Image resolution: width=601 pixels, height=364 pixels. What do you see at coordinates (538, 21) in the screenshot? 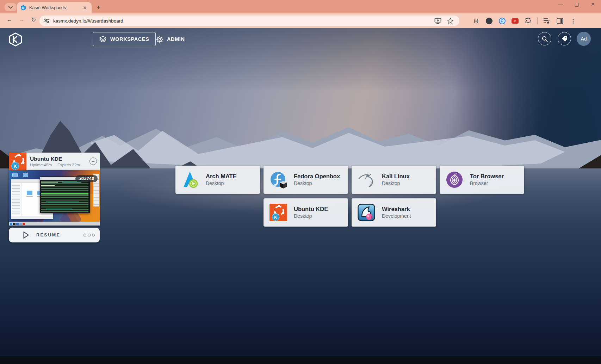
I see `toolbar-separator` at bounding box center [538, 21].